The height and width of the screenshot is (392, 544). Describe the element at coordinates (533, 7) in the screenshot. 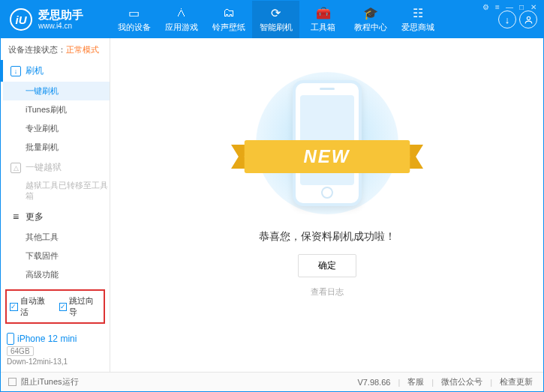

I see `close-icon: ✕` at that location.